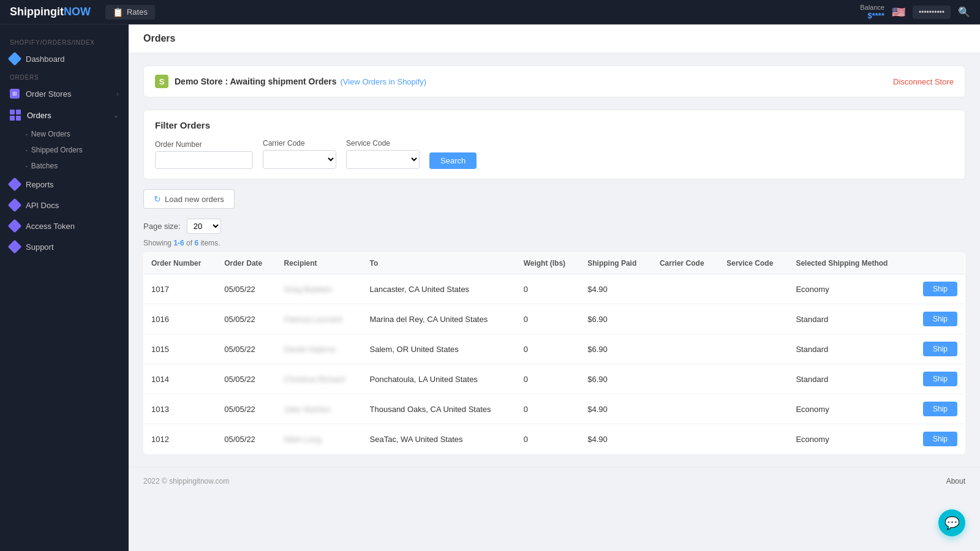 The width and height of the screenshot is (980, 551). I want to click on page-title: Orders, so click(554, 39).